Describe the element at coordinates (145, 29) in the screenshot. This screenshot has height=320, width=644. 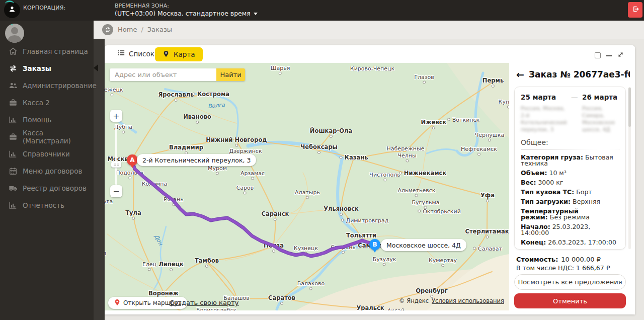
I see `breadcrumb: Home/Заказы` at that location.